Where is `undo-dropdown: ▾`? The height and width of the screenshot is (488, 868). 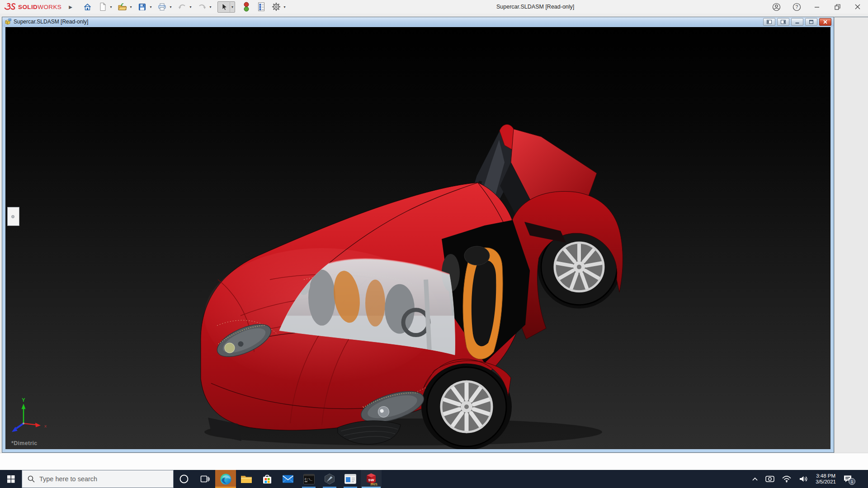 undo-dropdown: ▾ is located at coordinates (191, 7).